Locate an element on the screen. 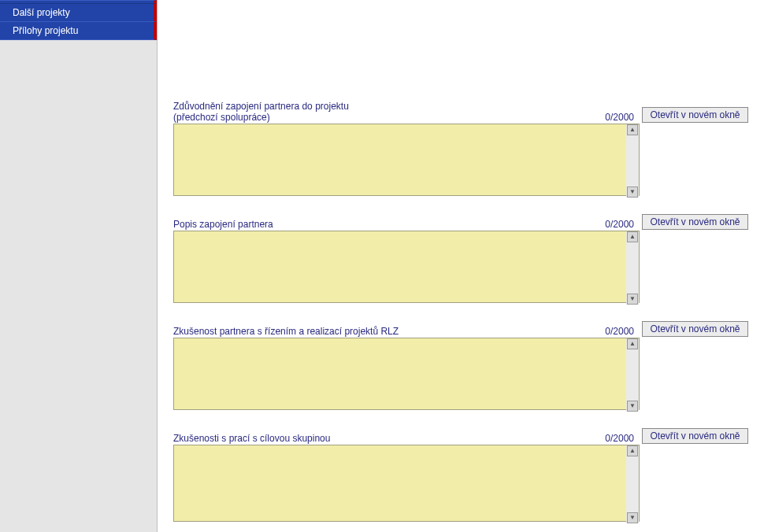 The height and width of the screenshot is (532, 764). field-label-justification: Zdůvodnění zapojení partnera do projektu… is located at coordinates (380, 112).